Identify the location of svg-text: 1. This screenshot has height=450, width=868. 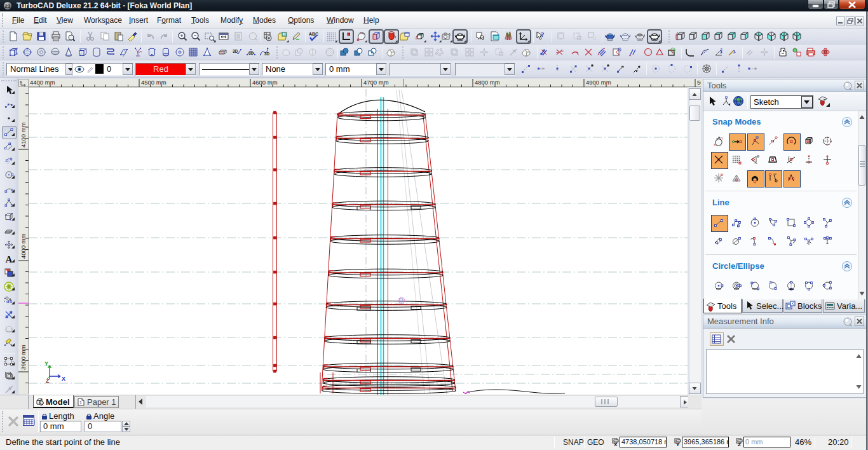
(81, 403).